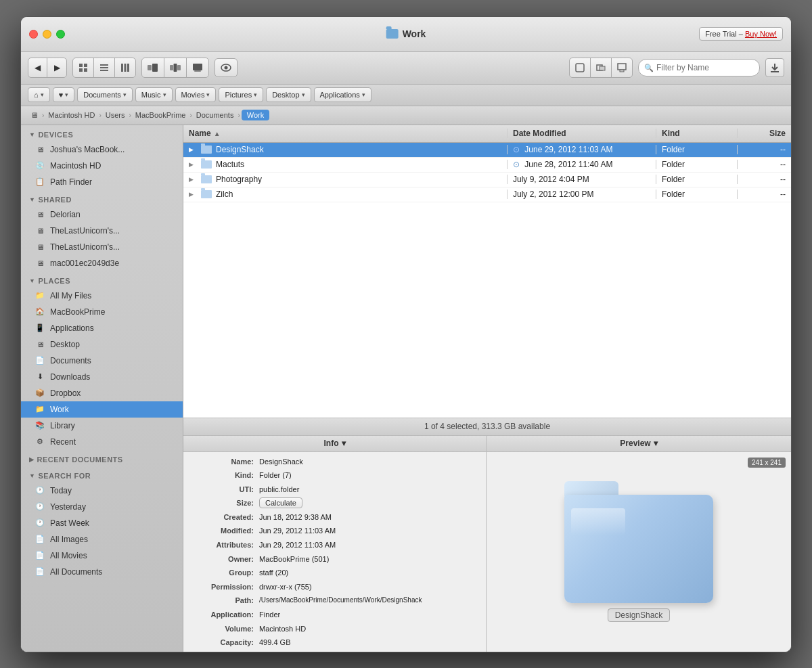 This screenshot has height=668, width=812. Describe the element at coordinates (392, 34) in the screenshot. I see `title-folder-icon` at that location.